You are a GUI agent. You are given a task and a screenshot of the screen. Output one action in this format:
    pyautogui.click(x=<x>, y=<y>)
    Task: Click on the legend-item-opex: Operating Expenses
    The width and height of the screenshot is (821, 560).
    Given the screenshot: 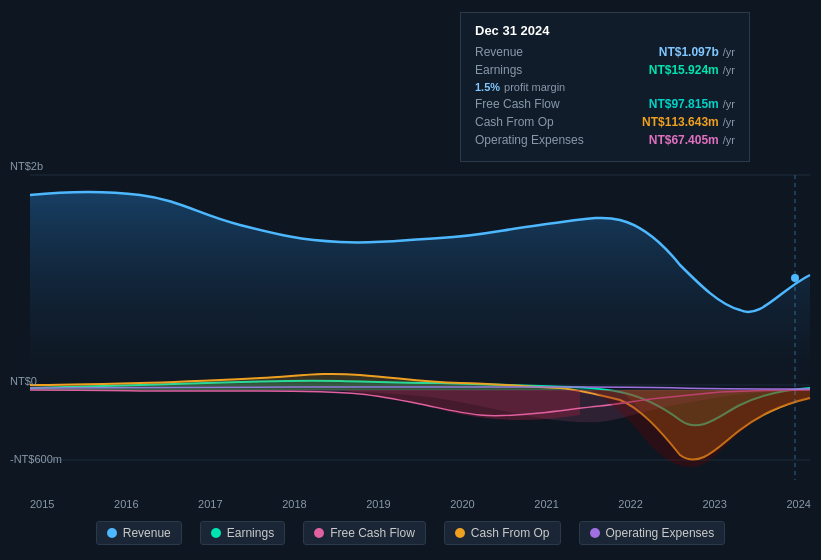 What is the action you would take?
    pyautogui.click(x=652, y=533)
    